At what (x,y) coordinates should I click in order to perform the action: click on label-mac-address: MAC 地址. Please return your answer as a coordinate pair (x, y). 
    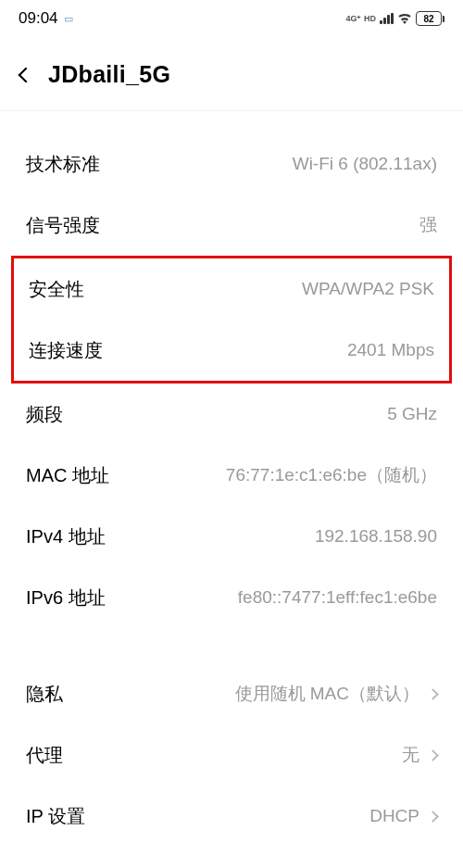
    Looking at the image, I should click on (68, 476).